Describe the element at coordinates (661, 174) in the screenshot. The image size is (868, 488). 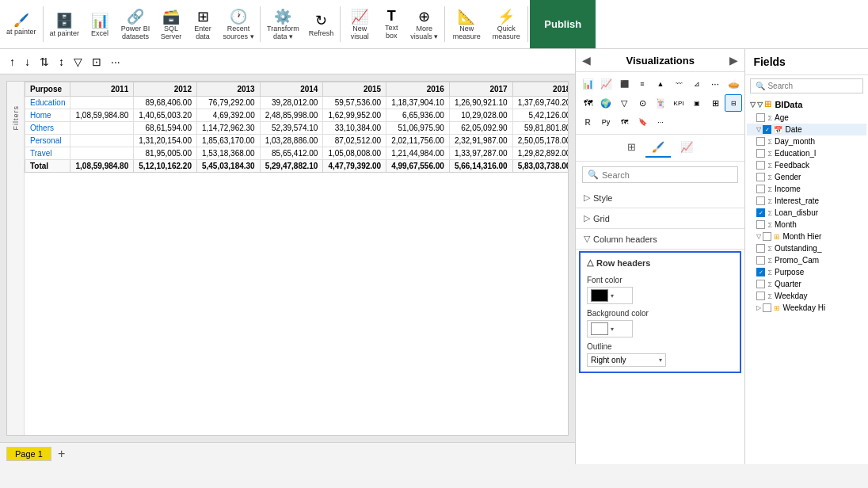
I see `viz-search-box: 🔍` at that location.